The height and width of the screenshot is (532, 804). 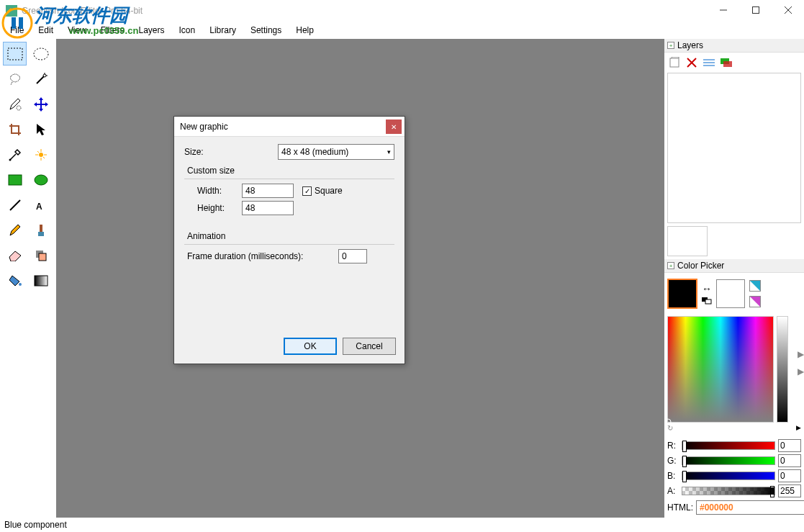 I want to click on menu-help: Help, so click(x=305, y=30).